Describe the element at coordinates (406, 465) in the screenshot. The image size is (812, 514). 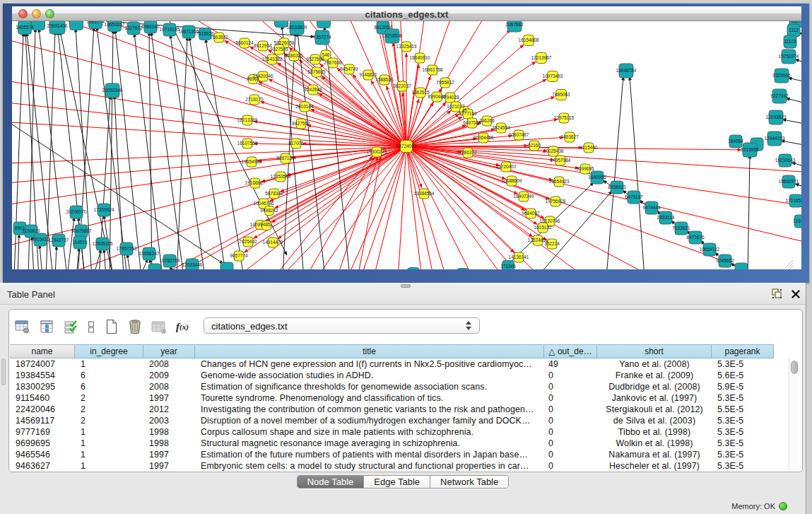
I see `table-row: 946362711997Embryonic stem cells: a mode…` at that location.